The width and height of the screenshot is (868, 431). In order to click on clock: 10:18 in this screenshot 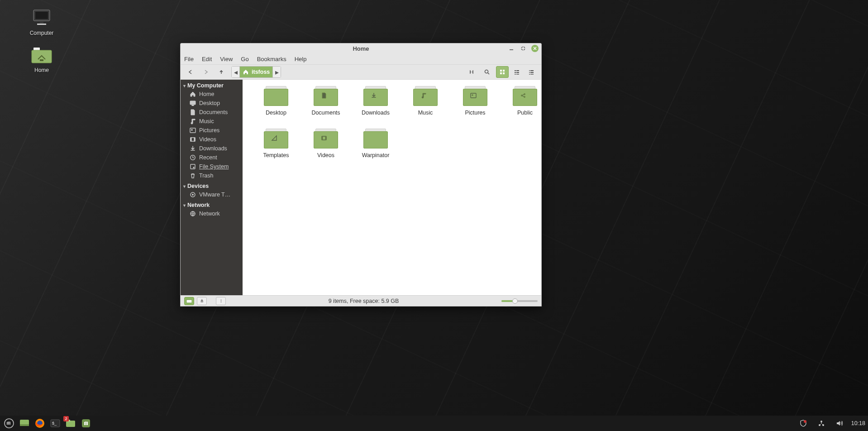, I will do `click(858, 423)`.